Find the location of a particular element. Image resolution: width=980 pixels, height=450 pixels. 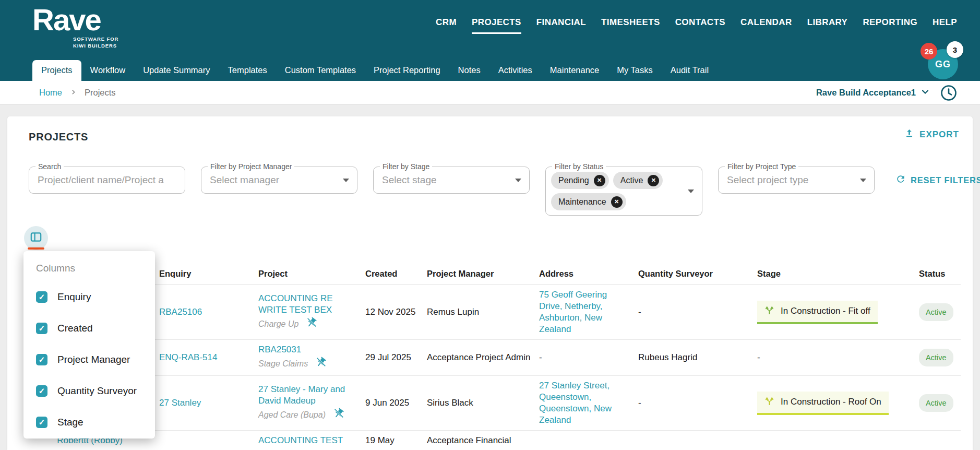

project-link: 27 Stanley - Mary and David Madeup is located at coordinates (308, 395).